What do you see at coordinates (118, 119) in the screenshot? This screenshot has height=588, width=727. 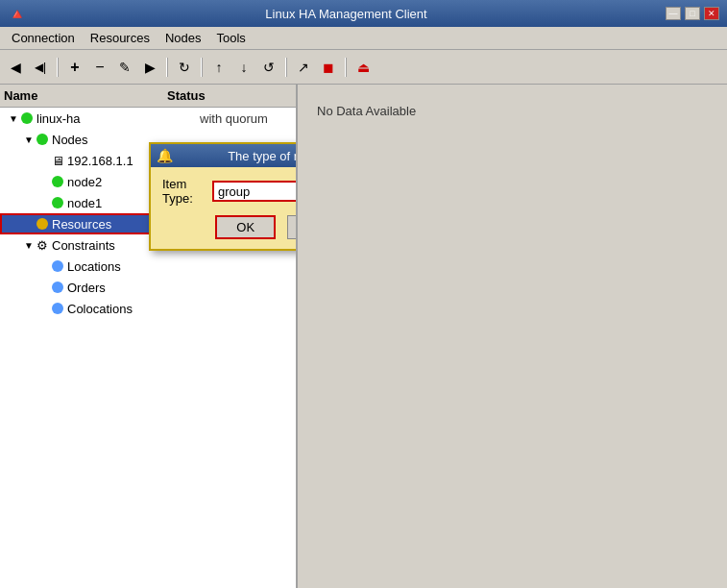 I see `node-label: linux-ha` at bounding box center [118, 119].